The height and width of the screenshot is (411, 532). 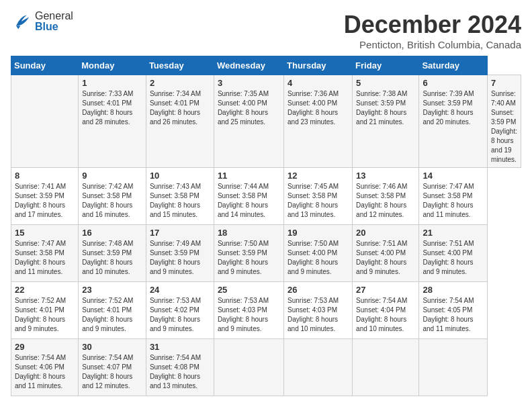 I want to click on table-cell: 12Sunrise: 7:45 AM Sunset: 3:58 PM Dayli…, so click(x=318, y=196).